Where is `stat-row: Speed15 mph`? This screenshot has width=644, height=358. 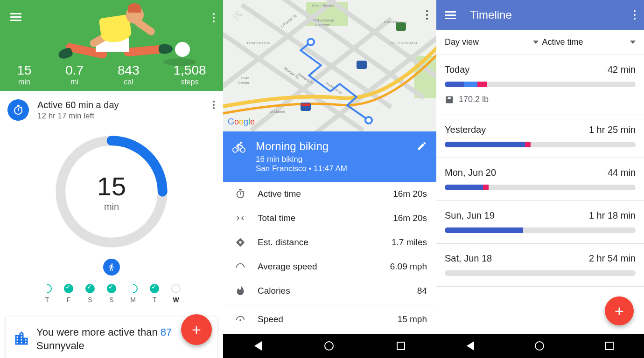
stat-row: Speed15 mph is located at coordinates (329, 319).